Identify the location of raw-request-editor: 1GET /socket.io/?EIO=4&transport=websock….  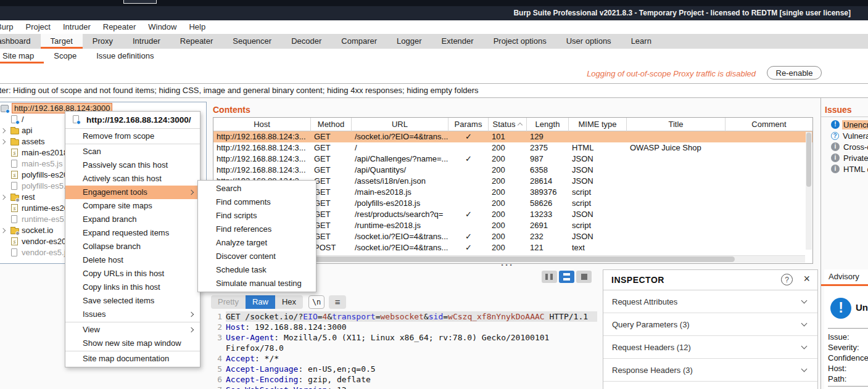
(405, 350).